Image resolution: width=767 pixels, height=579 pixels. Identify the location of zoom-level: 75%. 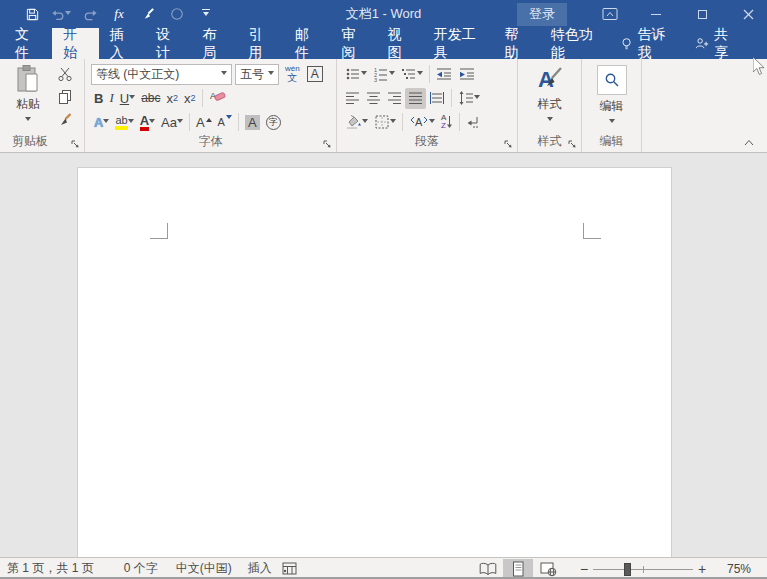
(731, 569).